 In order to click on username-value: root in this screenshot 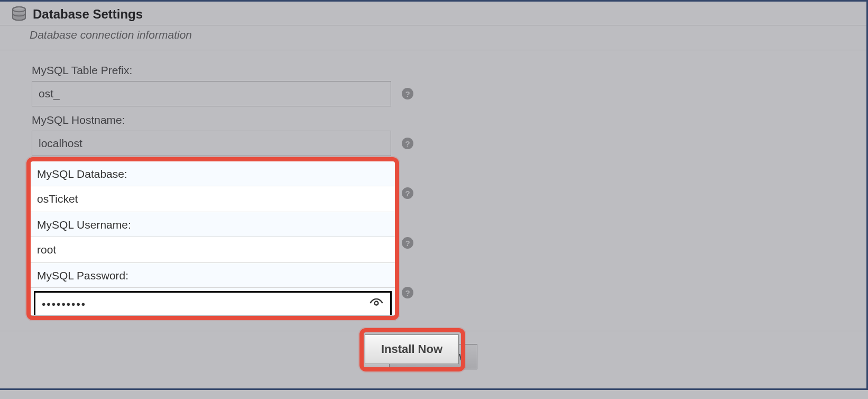, I will do `click(213, 250)`.